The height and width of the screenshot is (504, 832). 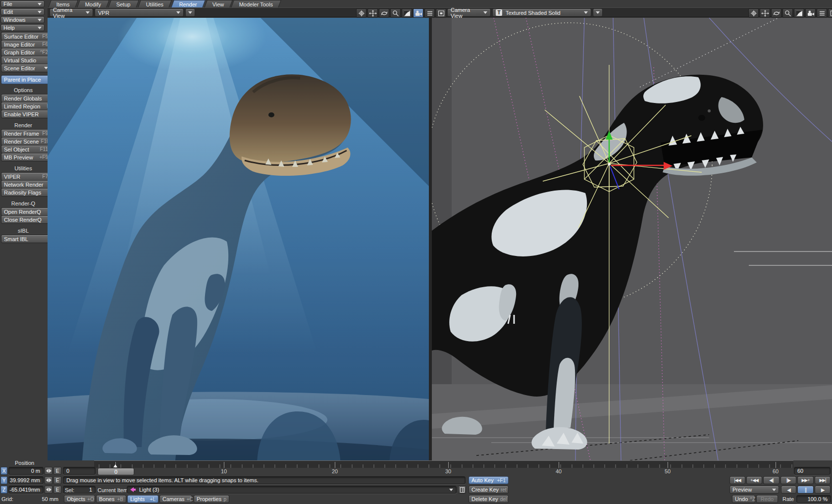 I want to click on y-envelope-button: E, so click(x=57, y=480).